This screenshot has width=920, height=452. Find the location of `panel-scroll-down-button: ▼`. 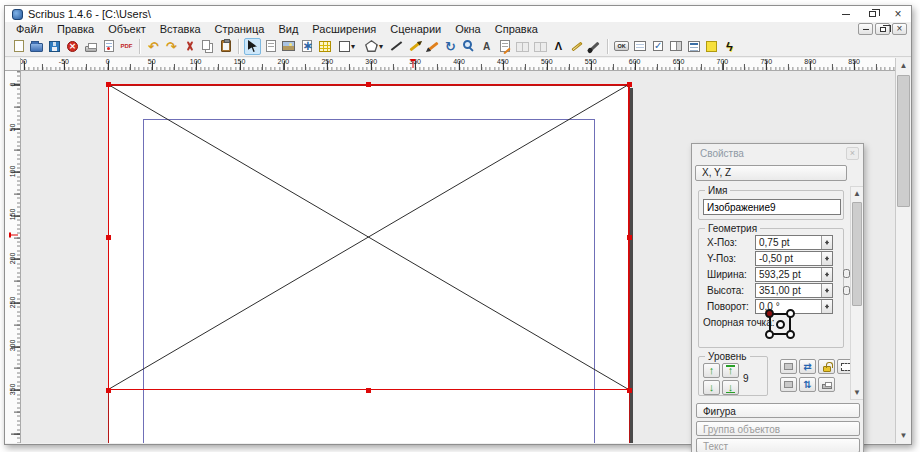

panel-scroll-down-button: ▼ is located at coordinates (857, 392).